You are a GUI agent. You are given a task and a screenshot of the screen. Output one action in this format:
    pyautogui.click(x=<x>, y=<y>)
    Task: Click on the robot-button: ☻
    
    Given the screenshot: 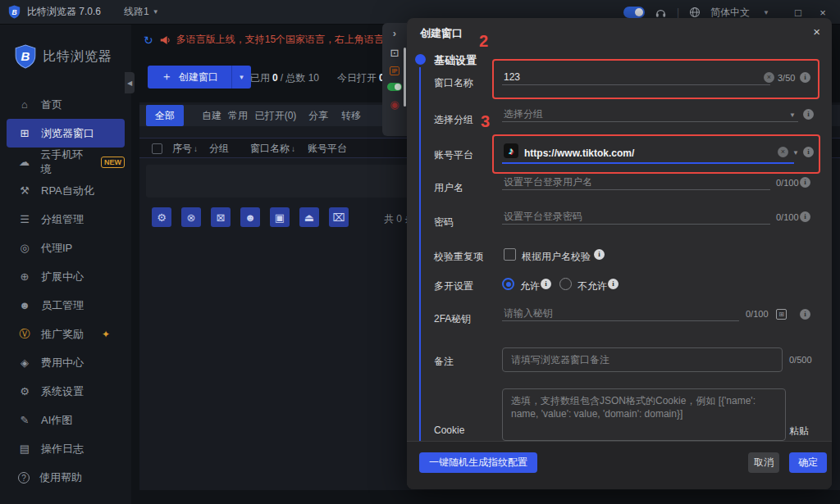 What is the action you would take?
    pyautogui.click(x=250, y=217)
    